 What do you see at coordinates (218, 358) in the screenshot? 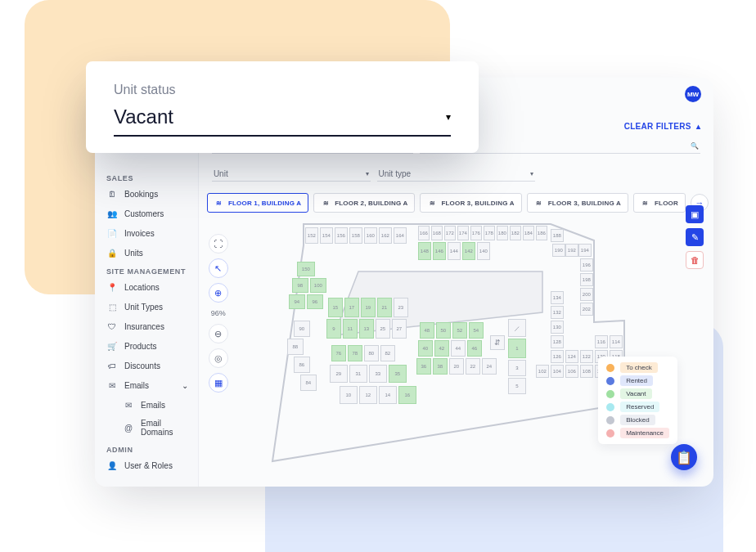
I see `center-tool: ◎` at bounding box center [218, 358].